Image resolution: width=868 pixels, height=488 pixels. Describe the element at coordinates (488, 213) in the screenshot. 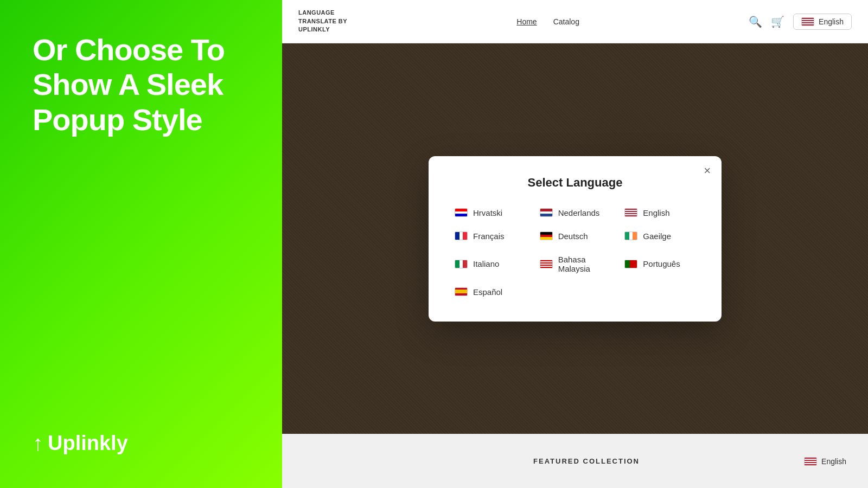

I see `language-name-hr: Hrvatski` at that location.